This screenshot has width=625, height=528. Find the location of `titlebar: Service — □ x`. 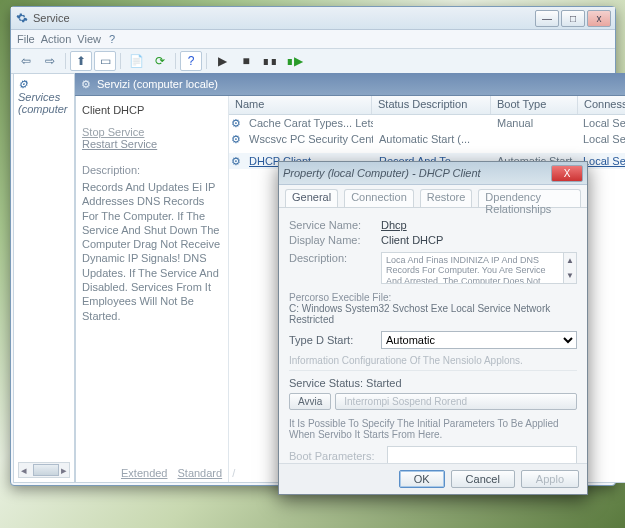

titlebar: Service — □ x is located at coordinates (313, 18).